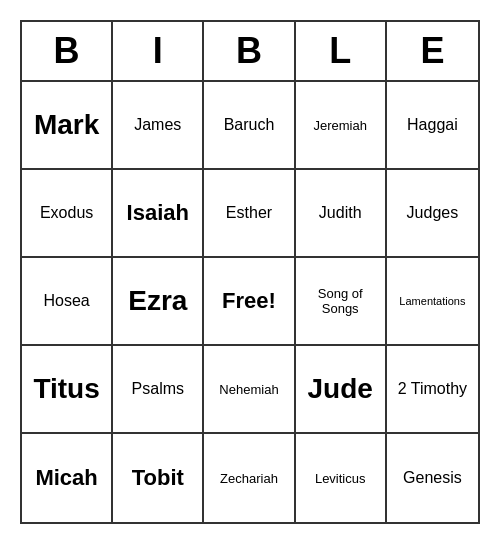 The image size is (500, 544). What do you see at coordinates (66, 213) in the screenshot?
I see `cell-label: Exodus` at bounding box center [66, 213].